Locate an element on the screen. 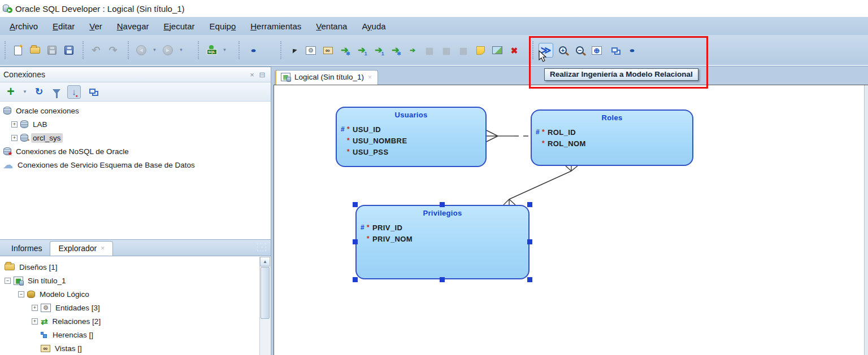 The width and height of the screenshot is (868, 355). scroll-up-icon: ▲ is located at coordinates (265, 262).